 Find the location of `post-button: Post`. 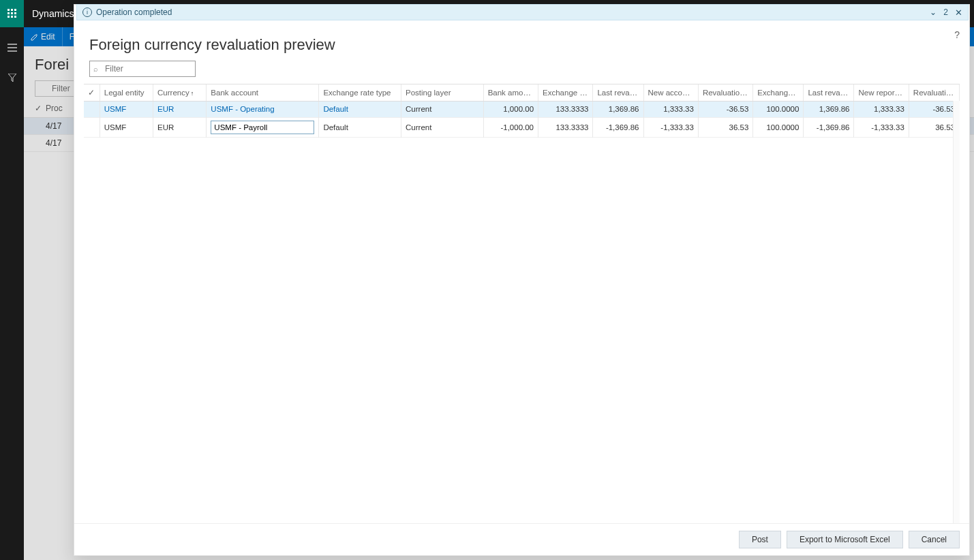

post-button: Post is located at coordinates (760, 540).